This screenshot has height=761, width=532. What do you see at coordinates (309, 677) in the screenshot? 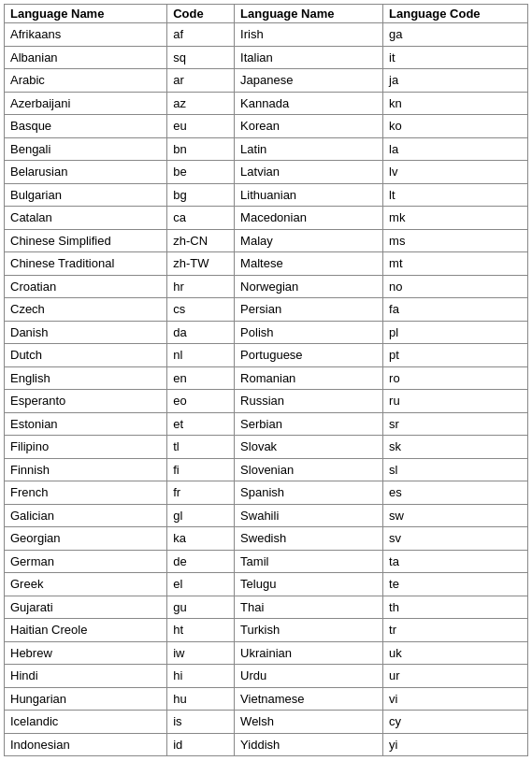
I see `cell-r28-c2: Urdu` at bounding box center [309, 677].